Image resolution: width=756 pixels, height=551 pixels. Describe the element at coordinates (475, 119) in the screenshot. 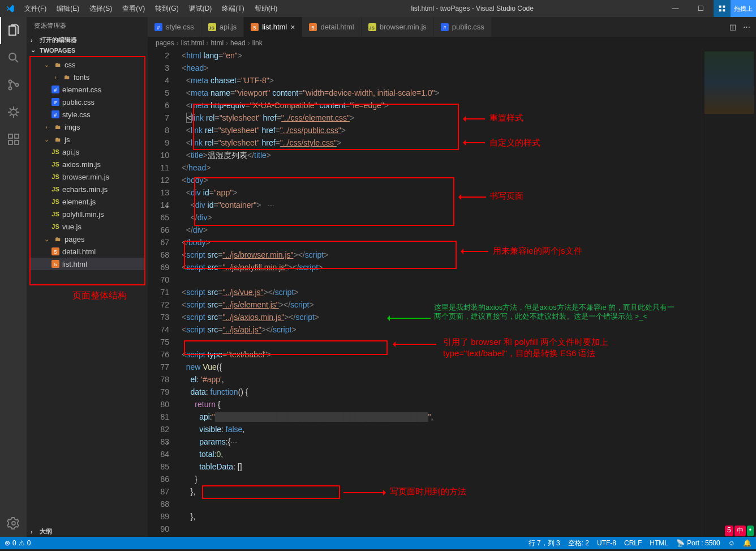

I see `arrow-reset-css` at that location.